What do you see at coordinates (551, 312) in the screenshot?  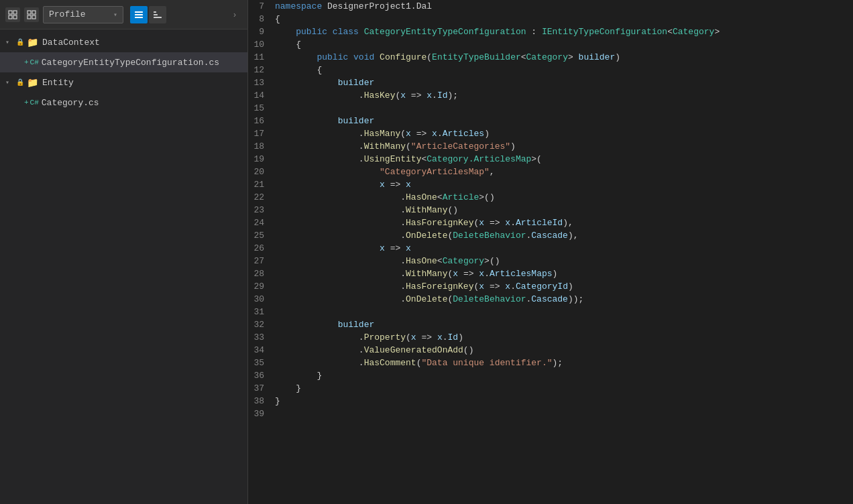 I see `code-line: 31` at bounding box center [551, 312].